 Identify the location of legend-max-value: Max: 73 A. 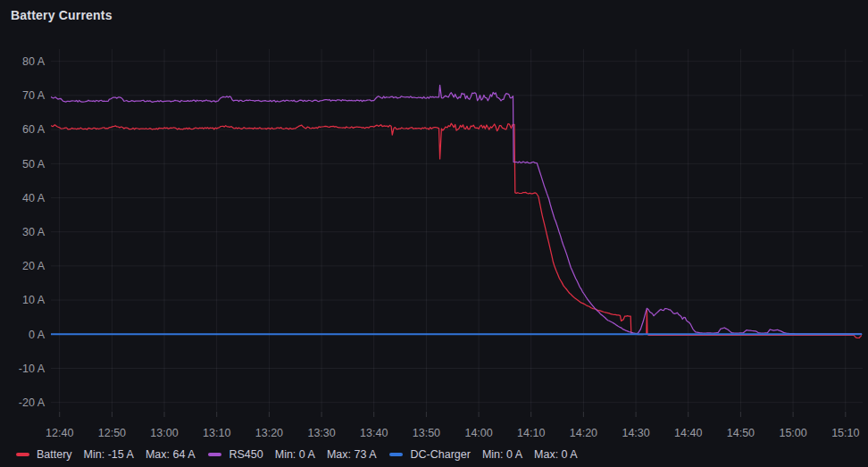
(352, 454).